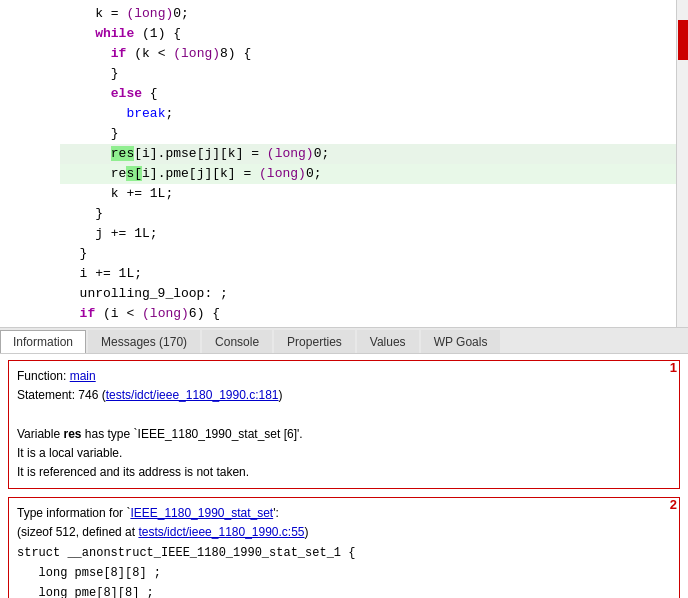 The width and height of the screenshot is (688, 598). Describe the element at coordinates (374, 14) in the screenshot. I see `code-line: k = (long)0;` at that location.